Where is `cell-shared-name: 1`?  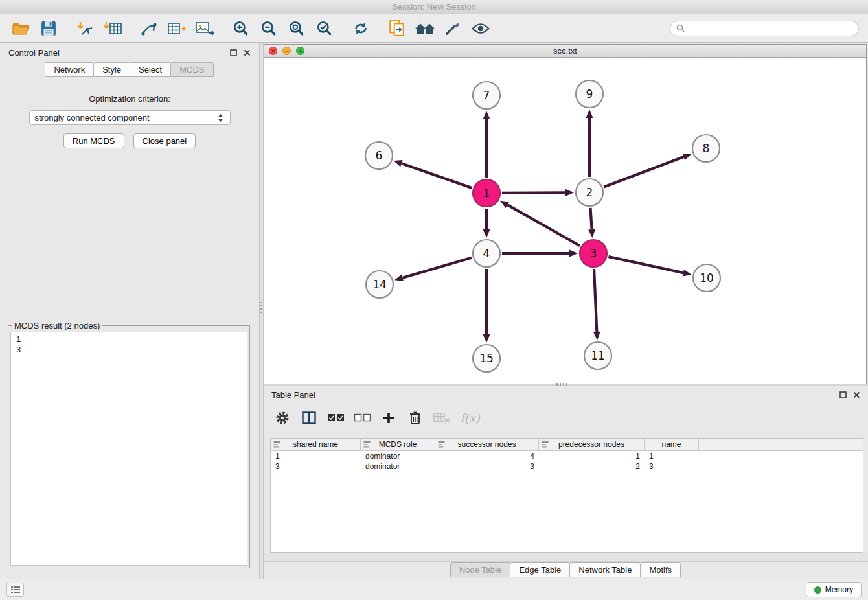
cell-shared-name: 1 is located at coordinates (316, 456).